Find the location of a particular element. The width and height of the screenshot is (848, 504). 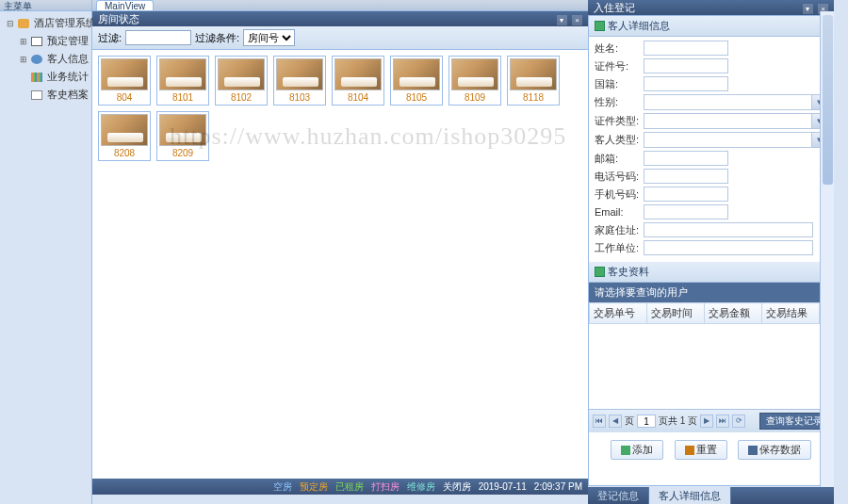

chart-icon is located at coordinates (37, 77).